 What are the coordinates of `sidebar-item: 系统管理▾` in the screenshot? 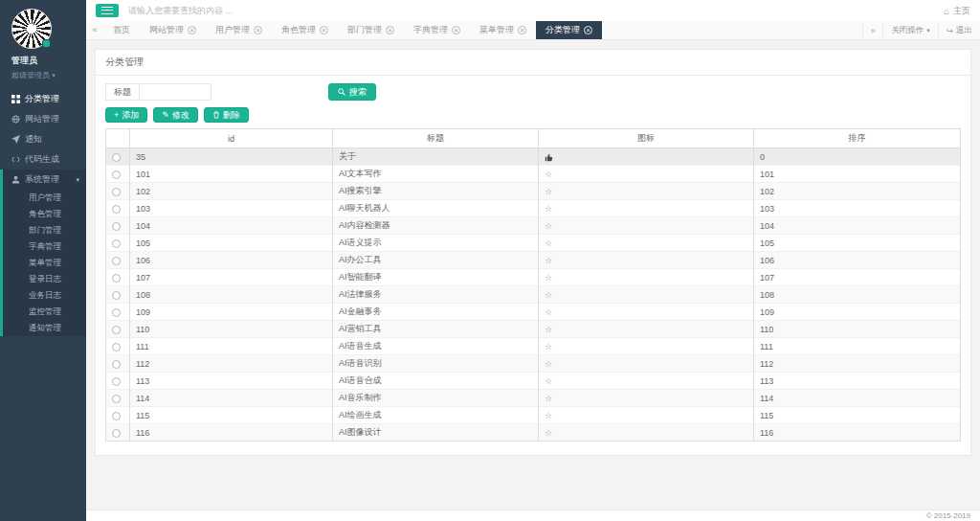 It's located at (44, 180).